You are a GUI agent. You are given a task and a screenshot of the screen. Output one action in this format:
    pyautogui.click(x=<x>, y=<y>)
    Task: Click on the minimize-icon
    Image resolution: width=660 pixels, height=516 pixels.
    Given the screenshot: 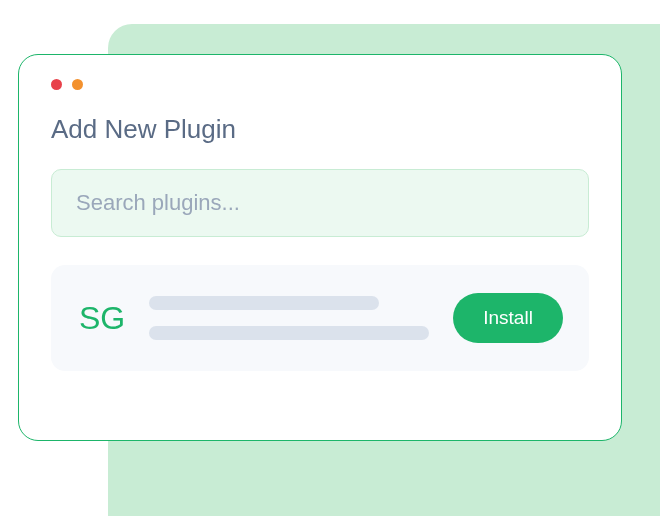 What is the action you would take?
    pyautogui.click(x=78, y=84)
    